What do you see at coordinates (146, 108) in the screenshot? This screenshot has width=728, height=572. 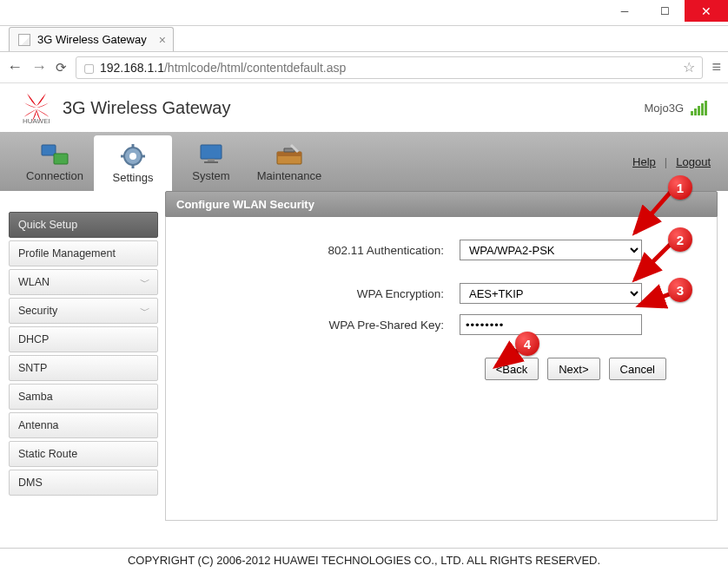 I see `page-title: 3G Wireless Gateway` at bounding box center [146, 108].